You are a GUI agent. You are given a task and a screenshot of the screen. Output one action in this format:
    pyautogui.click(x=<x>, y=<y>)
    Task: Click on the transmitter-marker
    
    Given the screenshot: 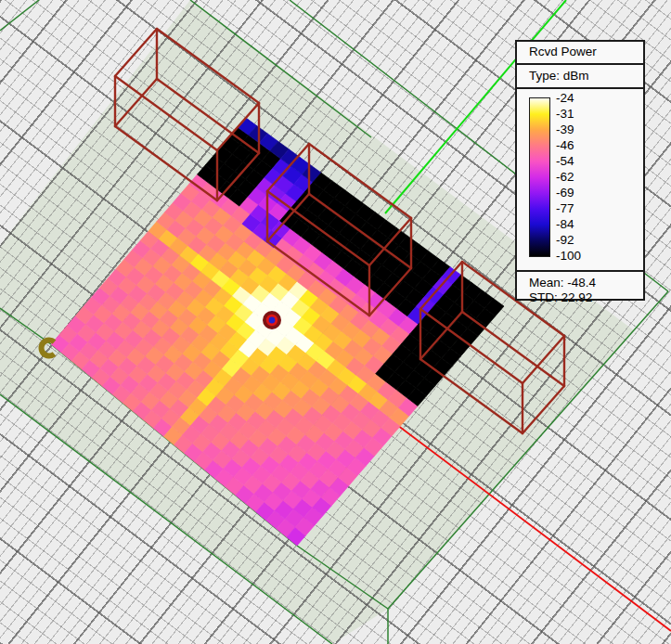 What is the action you would take?
    pyautogui.click(x=272, y=320)
    